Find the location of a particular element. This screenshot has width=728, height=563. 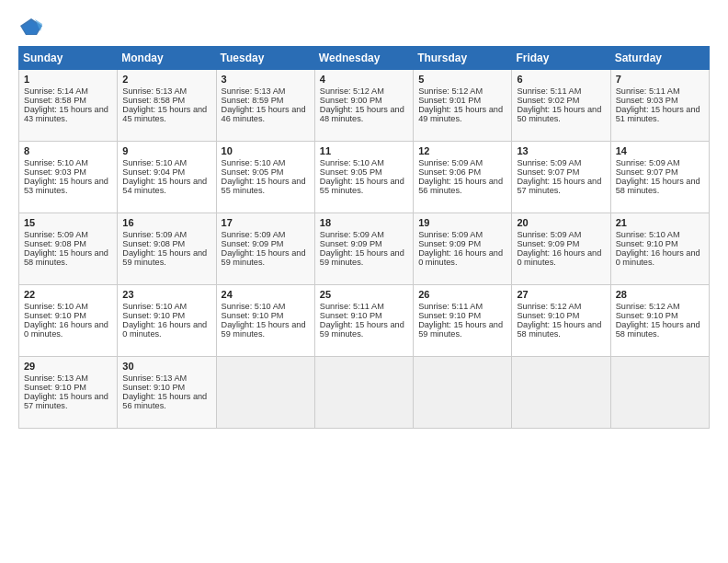

calendar-cell: 27Sunrise: 5:12 AMSunset: 9:10 PMDayligh… is located at coordinates (561, 321).